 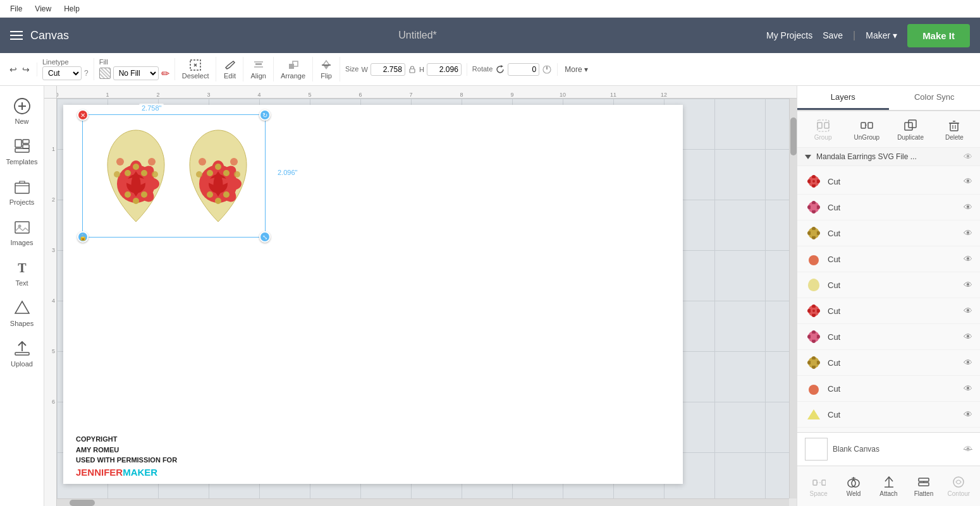 What do you see at coordinates (21, 192) in the screenshot?
I see `sidebar-item-projects: Projects` at bounding box center [21, 192].